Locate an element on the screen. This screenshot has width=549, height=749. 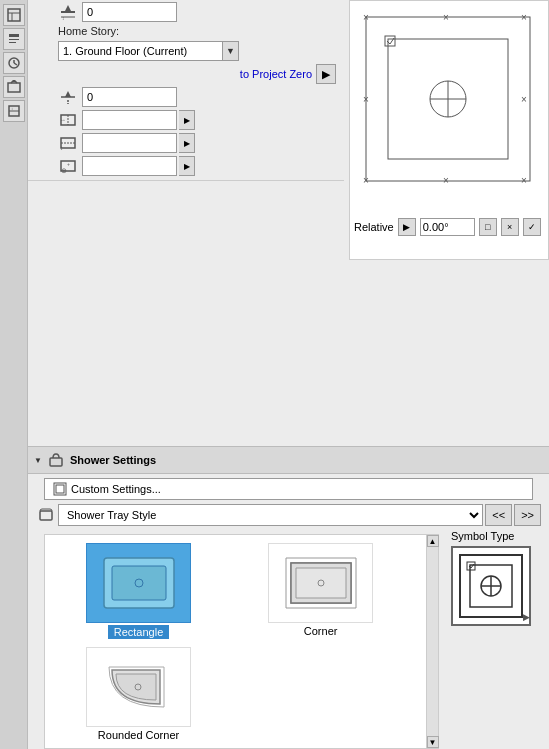
width-icon: ↔ is located at coordinates (68, 120).